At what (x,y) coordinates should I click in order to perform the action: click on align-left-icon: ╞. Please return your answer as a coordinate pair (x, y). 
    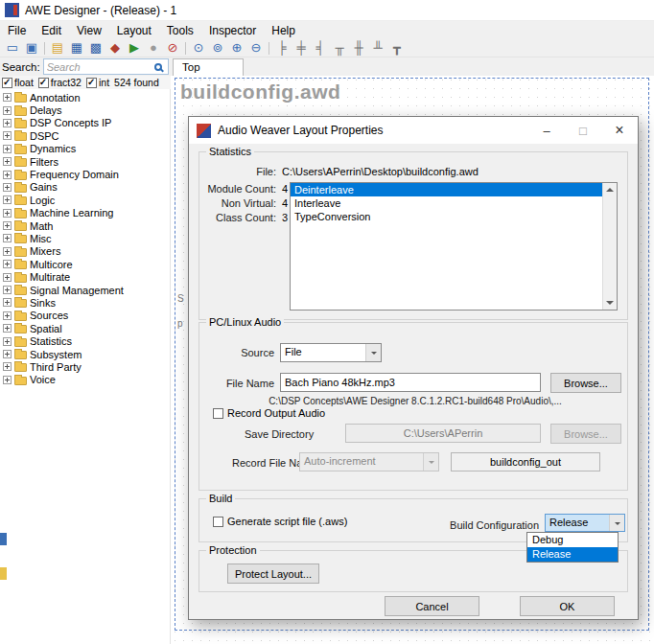
    Looking at the image, I should click on (282, 48).